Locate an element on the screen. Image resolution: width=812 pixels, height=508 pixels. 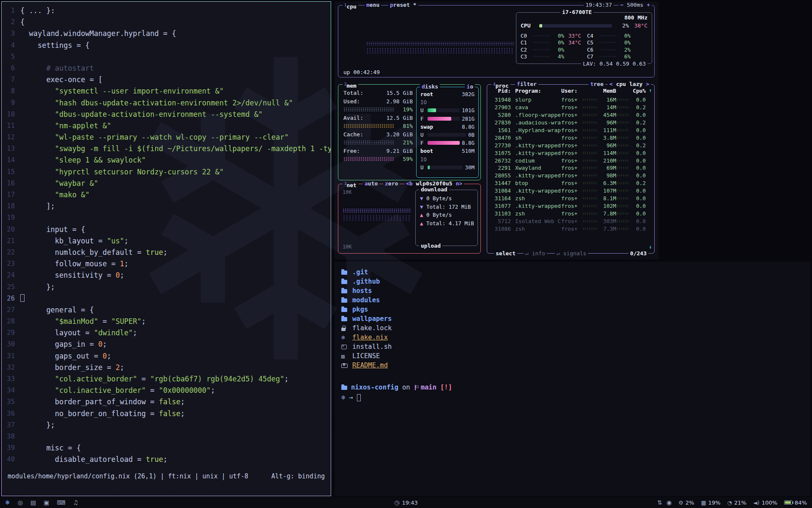
process-row: 28470shfros+3.8M0.0 is located at coordinates (568, 138).